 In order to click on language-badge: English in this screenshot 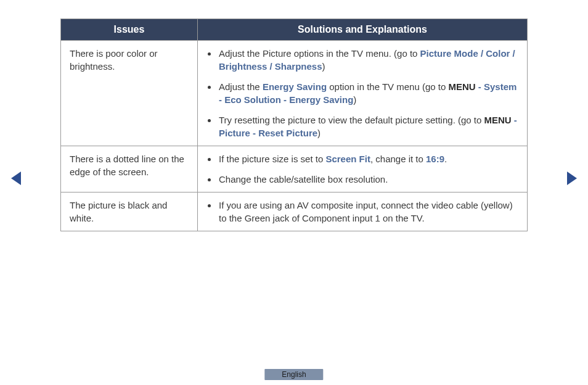, I will do `click(293, 375)`.